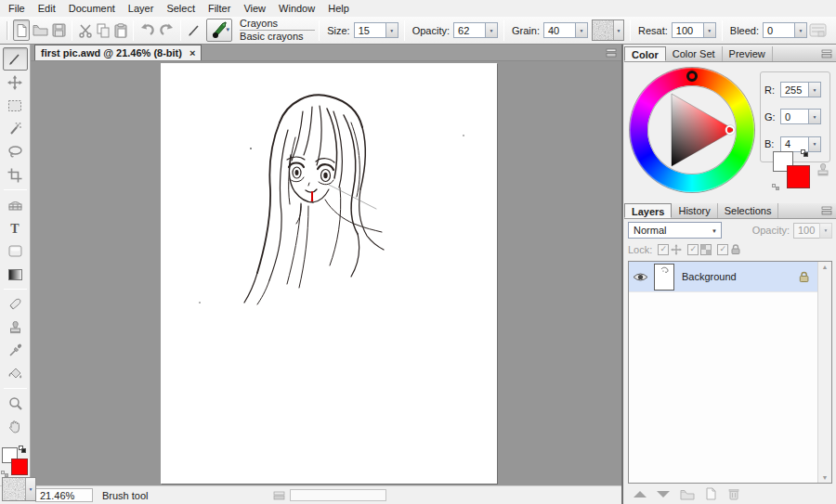  I want to click on g-dropdown-button, so click(815, 117).